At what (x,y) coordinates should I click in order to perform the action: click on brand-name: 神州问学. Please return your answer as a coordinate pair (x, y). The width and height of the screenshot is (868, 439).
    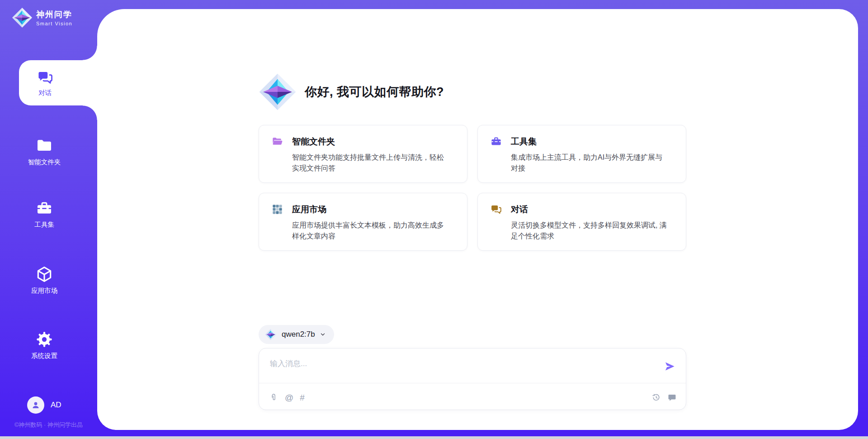
    Looking at the image, I should click on (54, 14).